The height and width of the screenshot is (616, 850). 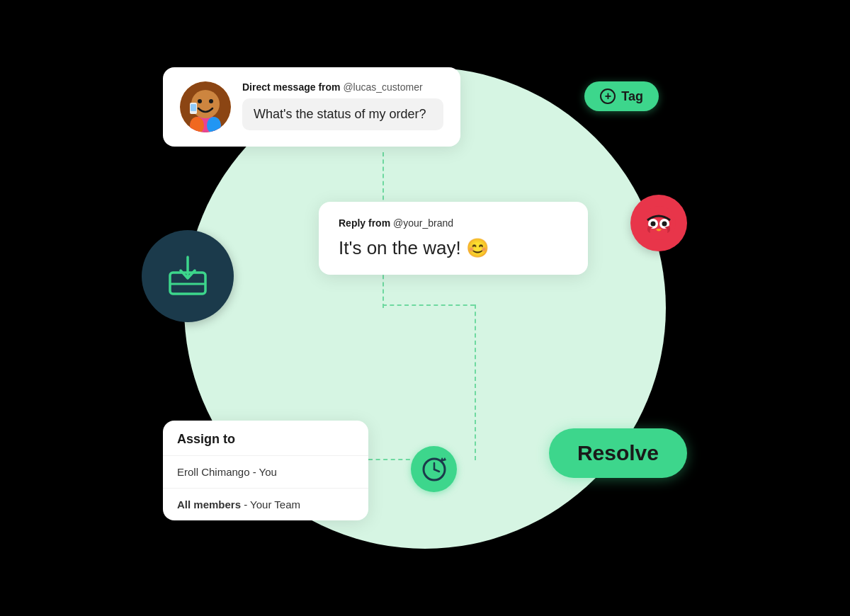 What do you see at coordinates (343, 115) in the screenshot?
I see `dm-message: What's the status of my order?` at bounding box center [343, 115].